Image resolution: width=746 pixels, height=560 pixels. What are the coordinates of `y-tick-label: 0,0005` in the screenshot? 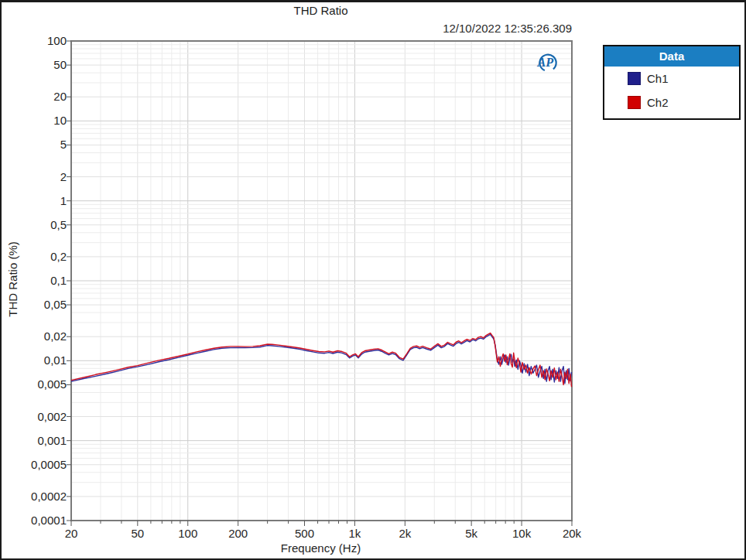 It's located at (34, 465).